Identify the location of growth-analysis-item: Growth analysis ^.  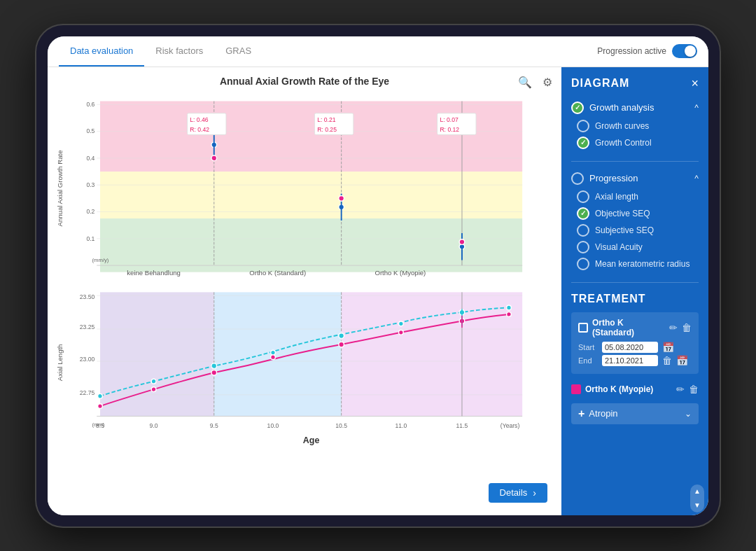
(635, 108).